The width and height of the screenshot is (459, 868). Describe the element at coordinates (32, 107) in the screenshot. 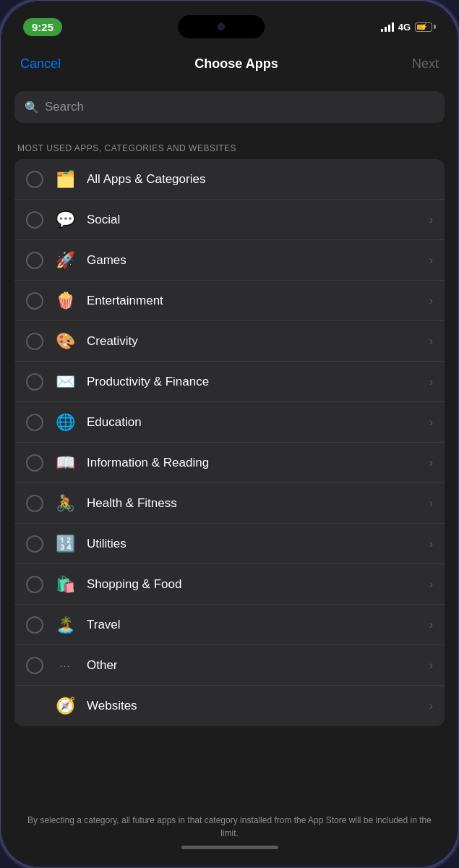

I see `search-icon: 🔍` at that location.